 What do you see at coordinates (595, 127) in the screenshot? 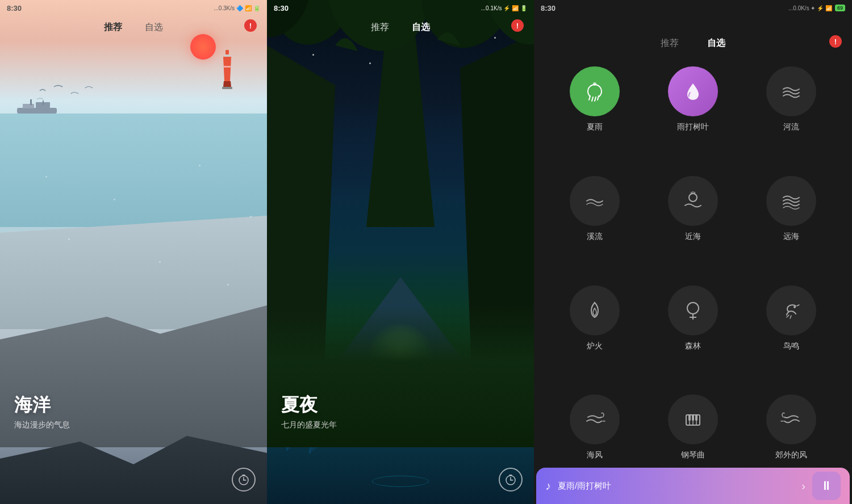
I see `sound-label-xia-yu: 夏雨` at bounding box center [595, 127].